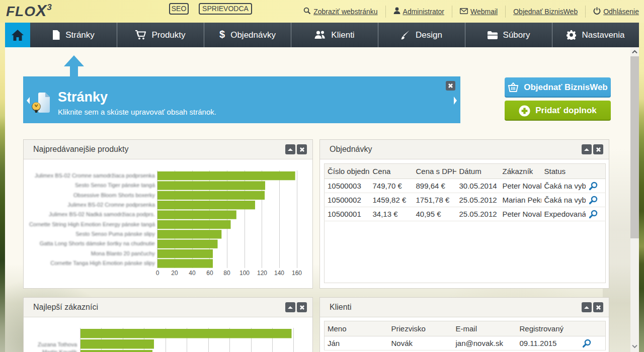 The width and height of the screenshot is (644, 352). I want to click on svg-text: 0, so click(158, 273).